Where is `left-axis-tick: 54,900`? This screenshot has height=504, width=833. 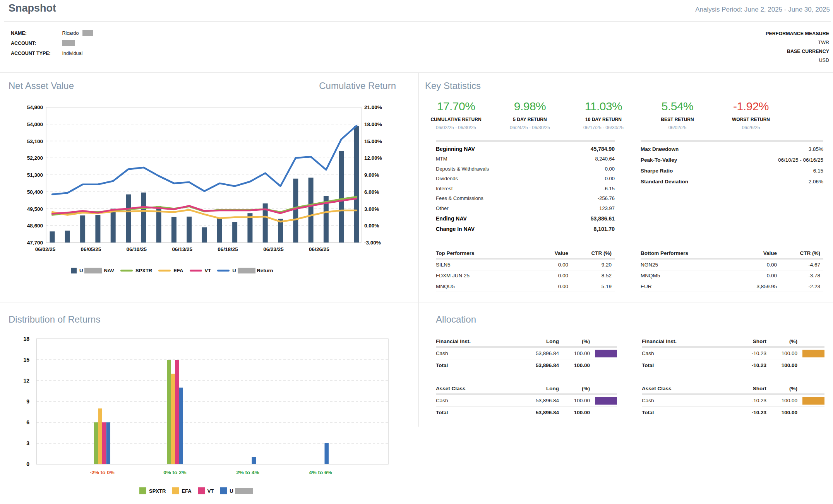 left-axis-tick: 54,900 is located at coordinates (35, 108).